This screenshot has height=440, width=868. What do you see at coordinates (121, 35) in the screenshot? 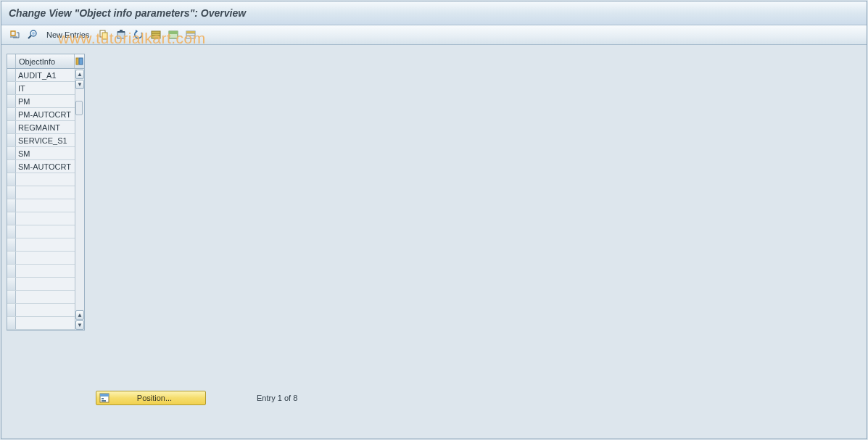
I see `delete-button` at bounding box center [121, 35].